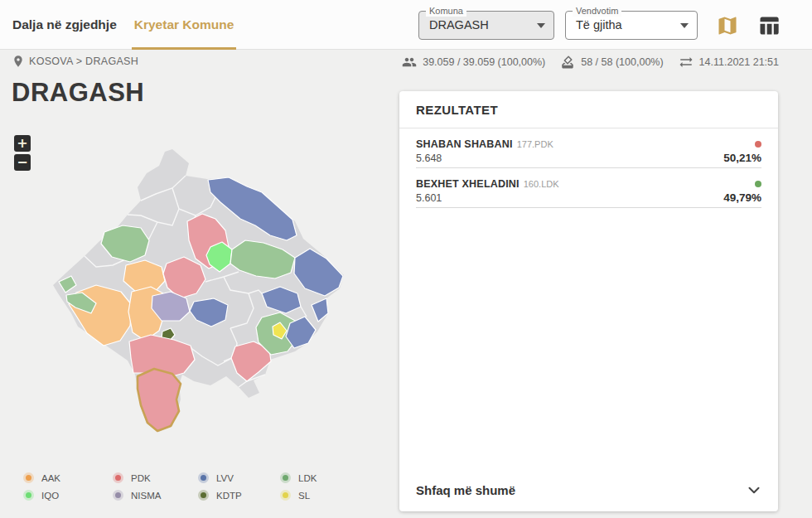  What do you see at coordinates (588, 109) in the screenshot?
I see `results-panel-header: REZULTATET` at bounding box center [588, 109].